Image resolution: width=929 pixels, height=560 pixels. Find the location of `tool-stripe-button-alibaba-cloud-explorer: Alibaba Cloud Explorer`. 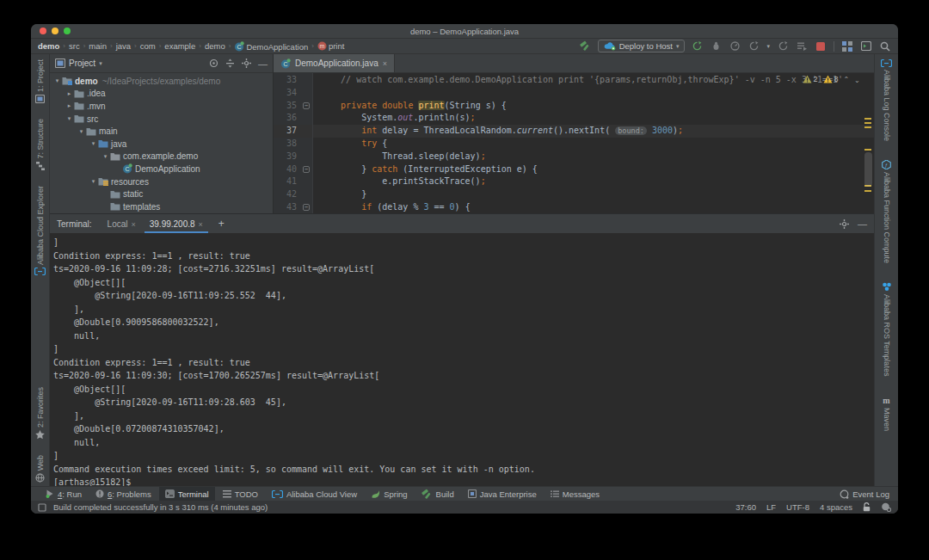

tool-stripe-button-alibaba-cloud-explorer: Alibaba Cloud Explorer is located at coordinates (40, 231).